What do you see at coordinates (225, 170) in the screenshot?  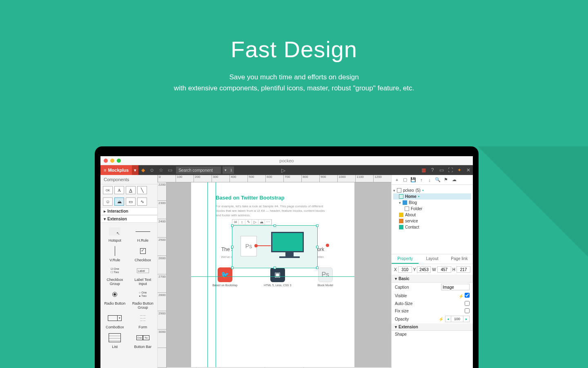 I see `search-dropdown-icon: ▾` at bounding box center [225, 170].